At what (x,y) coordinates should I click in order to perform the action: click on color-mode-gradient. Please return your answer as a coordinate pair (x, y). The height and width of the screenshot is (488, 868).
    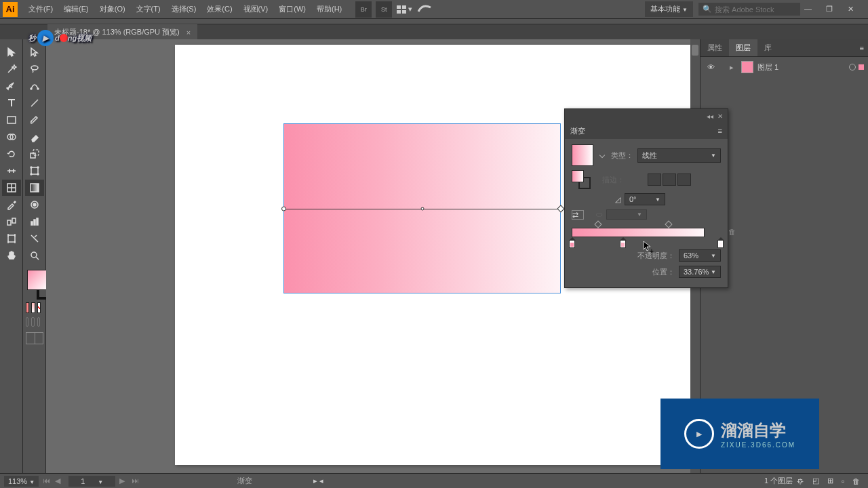
    Looking at the image, I should click on (33, 308).